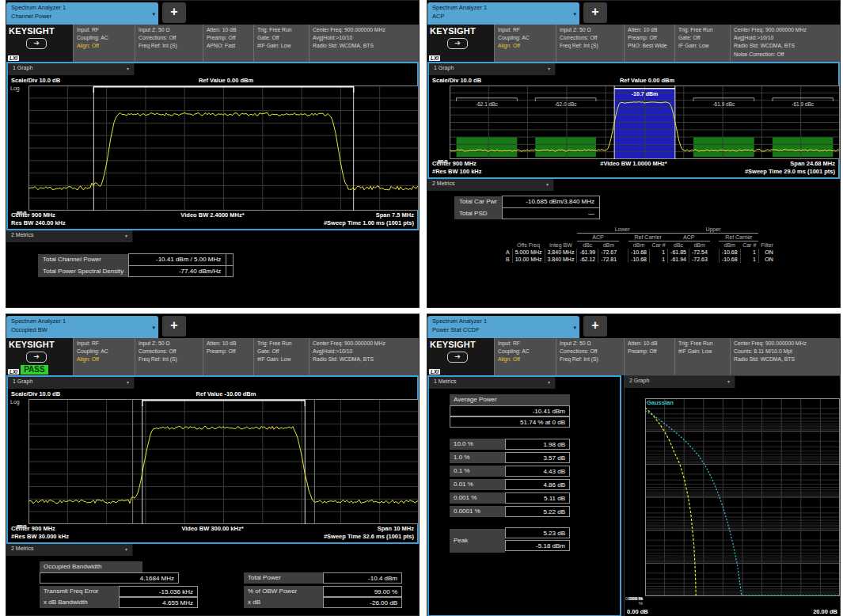 The width and height of the screenshot is (843, 616). I want to click on brand-block: KEYSIGHT ➔ LXI, so click(461, 356).